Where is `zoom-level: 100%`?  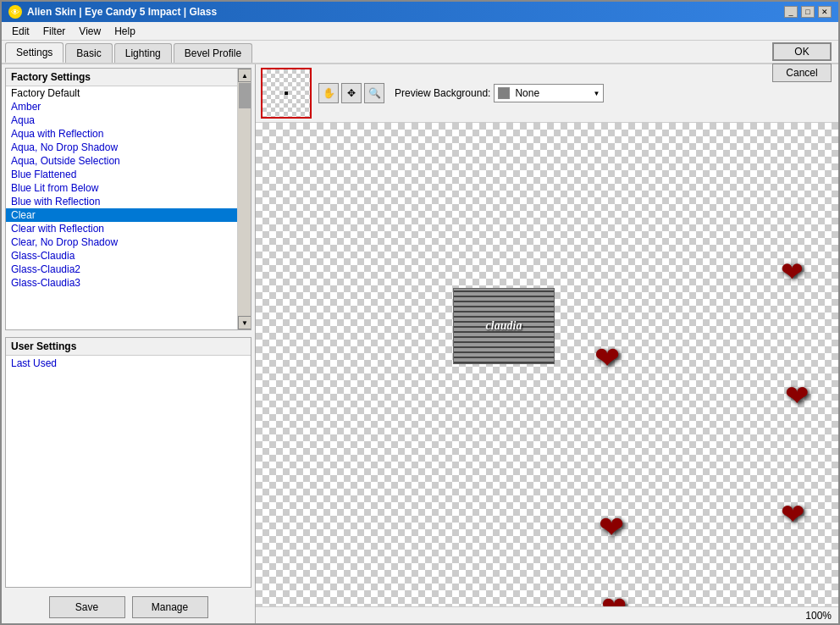
zoom-level: 100% is located at coordinates (818, 616).